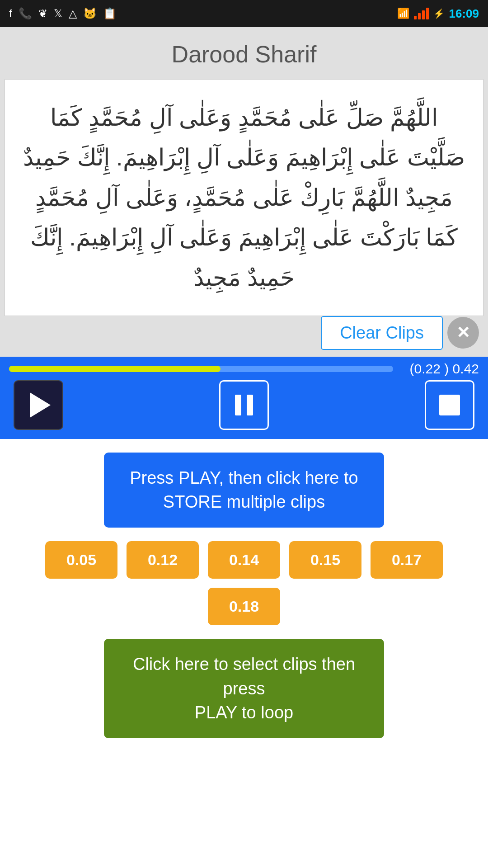 Image resolution: width=488 pixels, height=868 pixels. I want to click on pause-button, so click(244, 405).